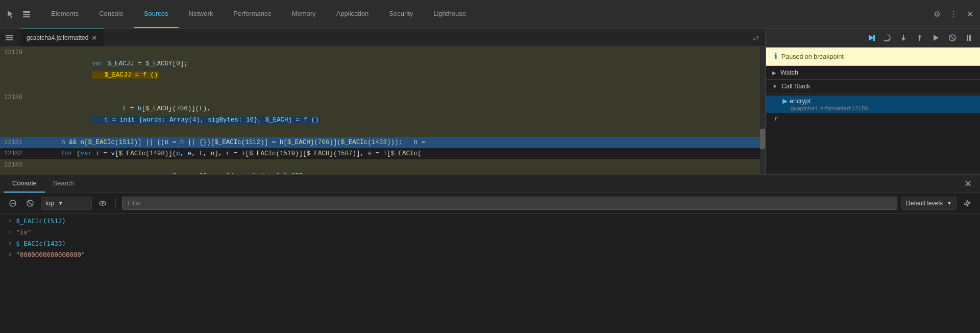 This screenshot has width=980, height=333. What do you see at coordinates (509, 203) in the screenshot?
I see `filter-input` at bounding box center [509, 203].